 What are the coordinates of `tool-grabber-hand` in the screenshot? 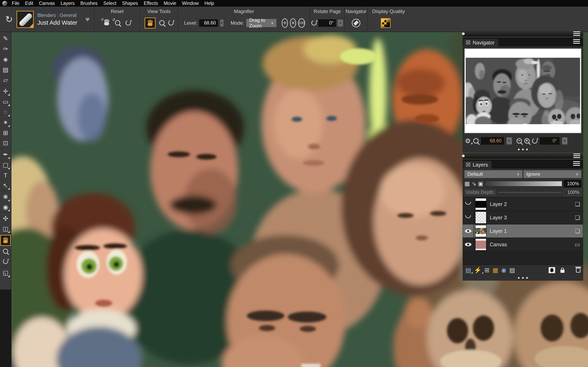 It's located at (6, 240).